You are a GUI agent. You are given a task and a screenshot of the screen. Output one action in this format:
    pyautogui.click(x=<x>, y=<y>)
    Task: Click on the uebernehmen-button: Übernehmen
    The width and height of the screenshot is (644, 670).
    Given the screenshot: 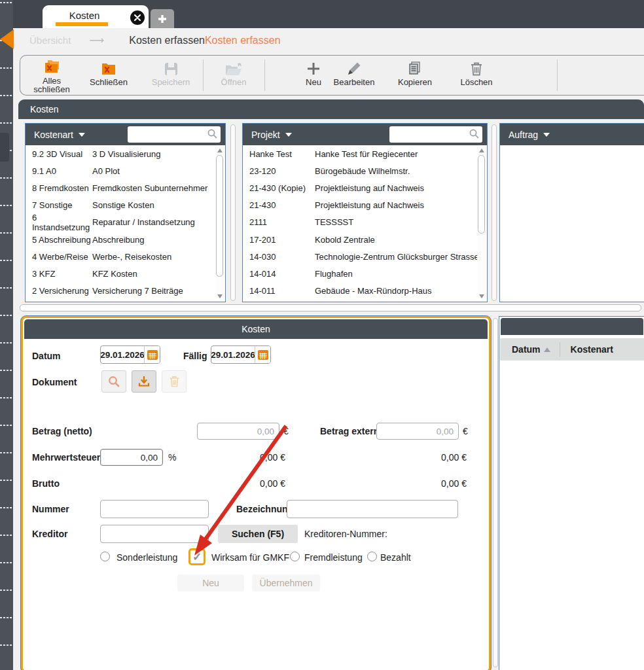 What is the action you would take?
    pyautogui.click(x=286, y=583)
    